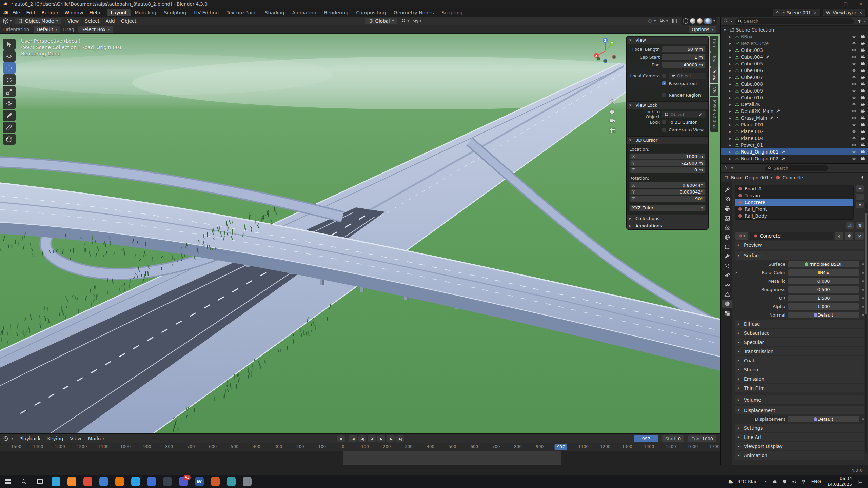  What do you see at coordinates (664, 130) in the screenshot?
I see `camera-to-view-checkbox` at bounding box center [664, 130].